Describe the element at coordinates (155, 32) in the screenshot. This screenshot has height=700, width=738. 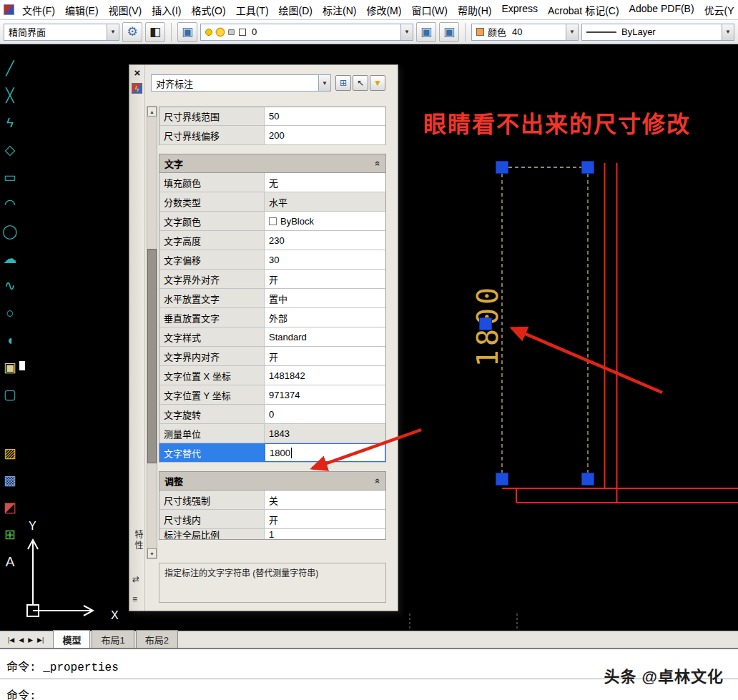
I see `visual-style-button: ◧` at that location.